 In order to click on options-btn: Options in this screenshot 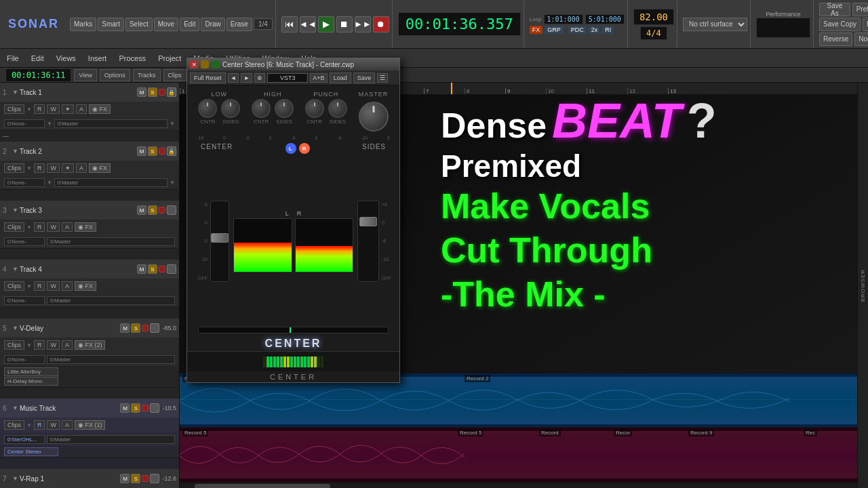, I will do `click(115, 75)`.